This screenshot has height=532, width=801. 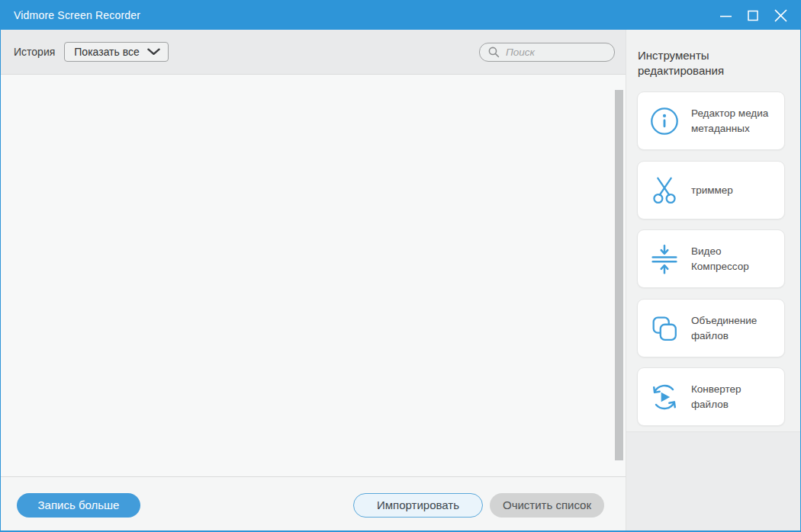 What do you see at coordinates (154, 52) in the screenshot?
I see `chevron-down-icon` at bounding box center [154, 52].